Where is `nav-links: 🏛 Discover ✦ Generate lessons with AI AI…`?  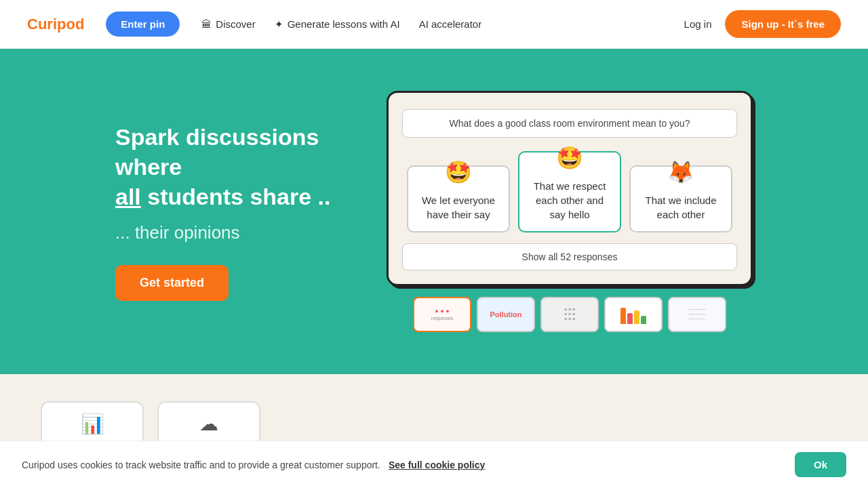
nav-links: 🏛 Discover ✦ Generate lessons with AI AI… is located at coordinates (431, 24).